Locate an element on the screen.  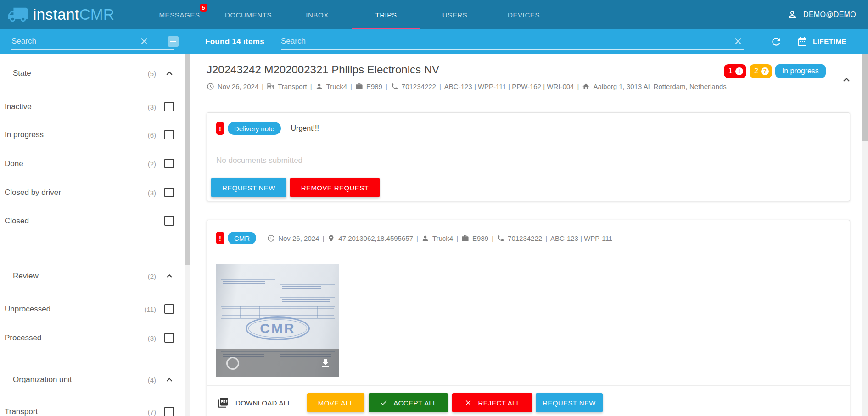
nav-item-inbox: INBOX is located at coordinates (317, 15).